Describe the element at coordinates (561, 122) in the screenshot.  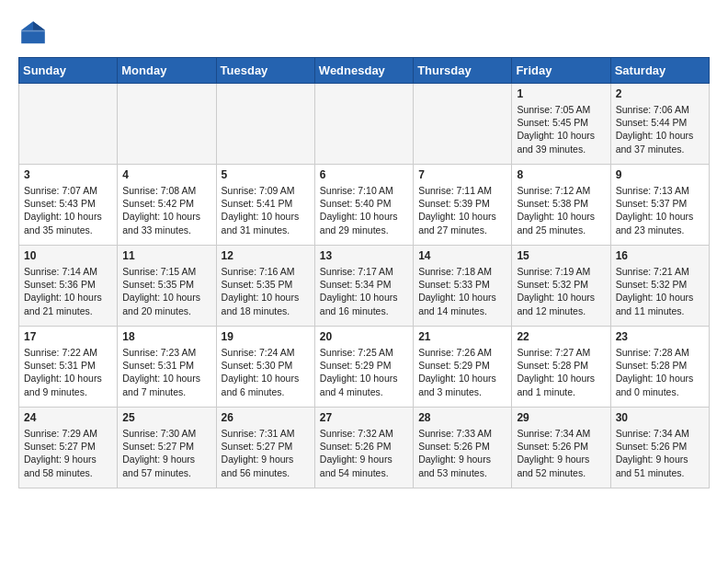
I see `day-info-line: Sunset: 5:45 PM` at that location.